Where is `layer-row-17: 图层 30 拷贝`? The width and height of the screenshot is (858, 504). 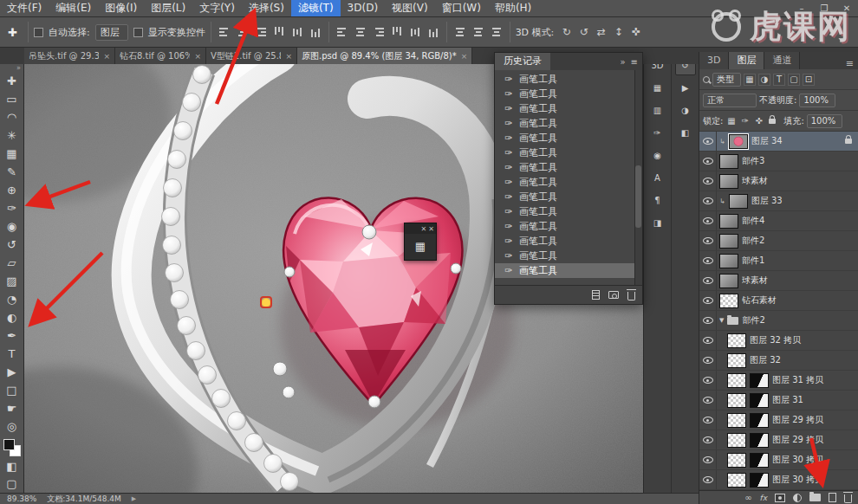
layer-row-17: 图层 30 拷贝 is located at coordinates (778, 461).